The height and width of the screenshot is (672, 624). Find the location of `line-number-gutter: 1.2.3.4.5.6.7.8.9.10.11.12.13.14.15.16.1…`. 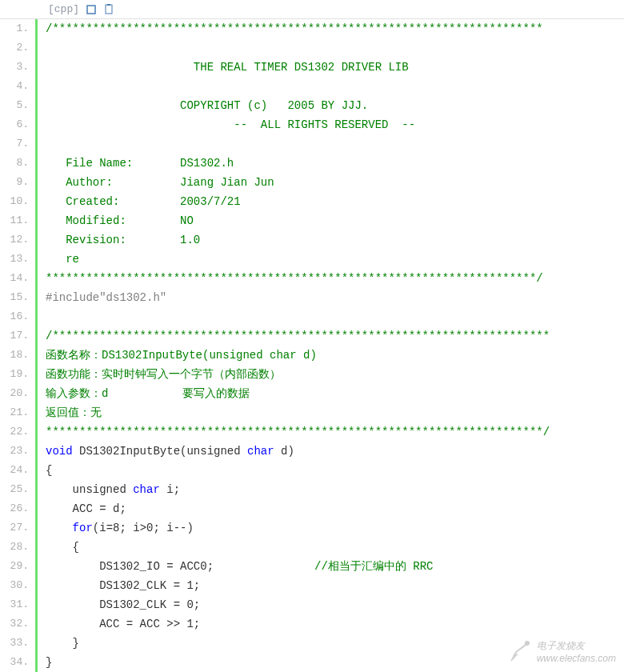

line-number-gutter: 1.2.3.4.5.6.7.8.9.10.11.12.13.14.15.16.1… is located at coordinates (18, 346).